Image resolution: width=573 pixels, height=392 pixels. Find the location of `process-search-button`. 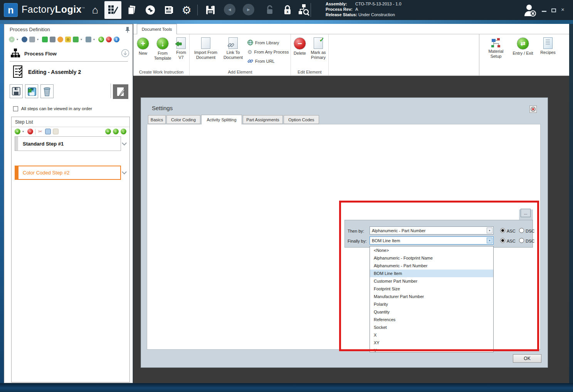

process-search-button is located at coordinates (304, 10).